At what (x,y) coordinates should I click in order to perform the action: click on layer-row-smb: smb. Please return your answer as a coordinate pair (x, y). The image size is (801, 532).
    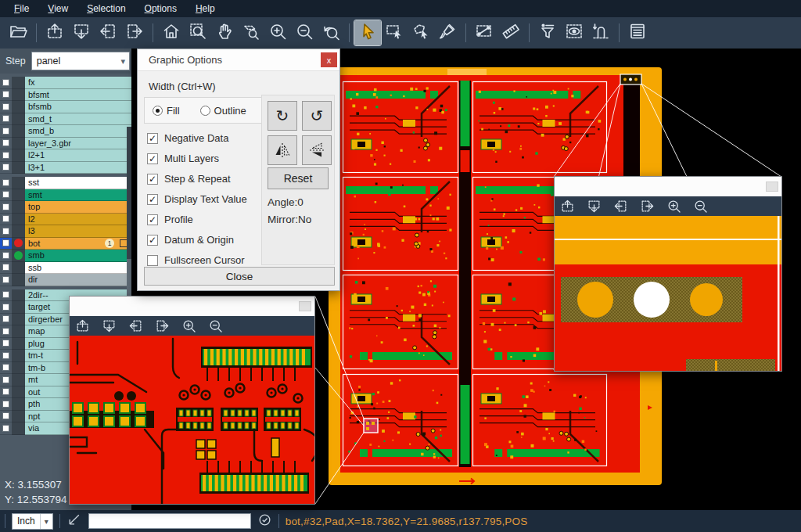
    Looking at the image, I should click on (66, 256).